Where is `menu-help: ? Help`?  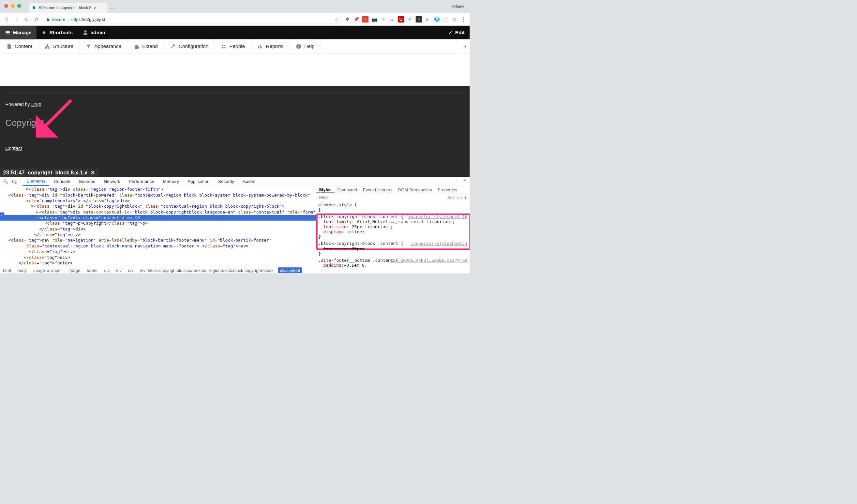
menu-help: ? Help is located at coordinates (305, 46).